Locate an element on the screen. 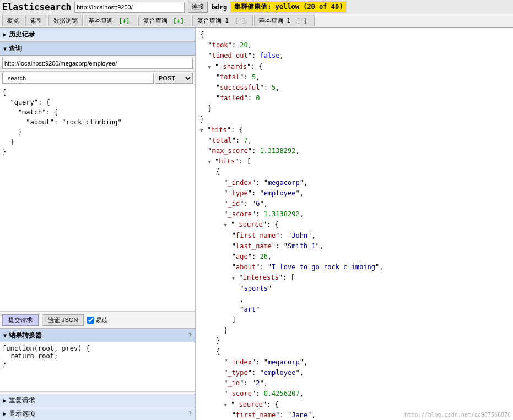  validate-button: 验证 JSON is located at coordinates (63, 320).